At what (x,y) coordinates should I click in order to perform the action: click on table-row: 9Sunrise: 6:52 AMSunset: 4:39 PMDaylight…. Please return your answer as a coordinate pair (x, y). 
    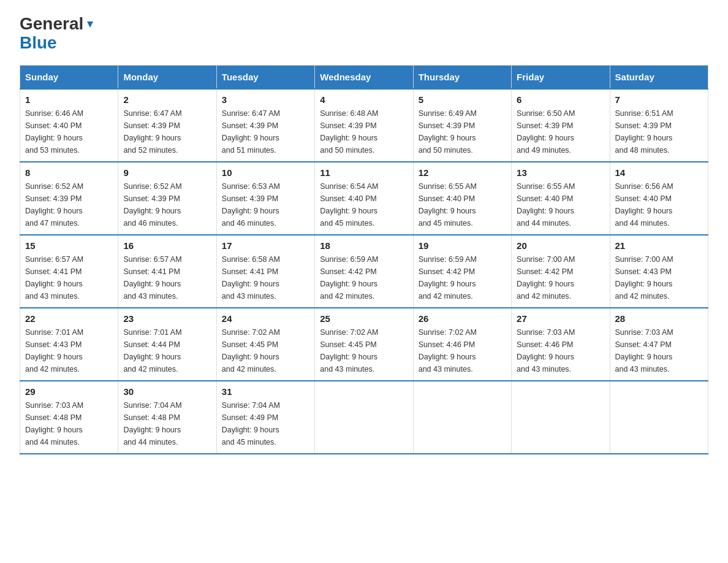
    Looking at the image, I should click on (167, 199).